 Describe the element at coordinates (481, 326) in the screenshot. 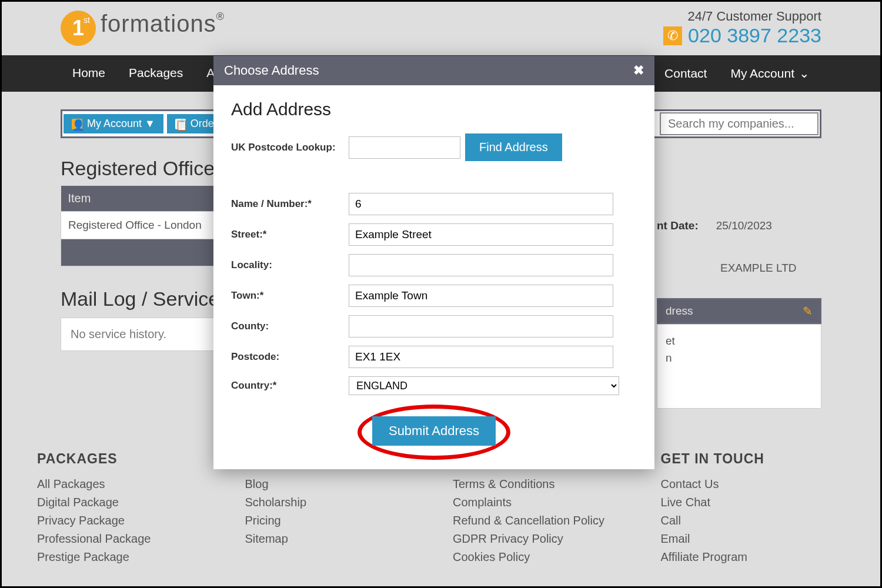

I see `county-input` at that location.